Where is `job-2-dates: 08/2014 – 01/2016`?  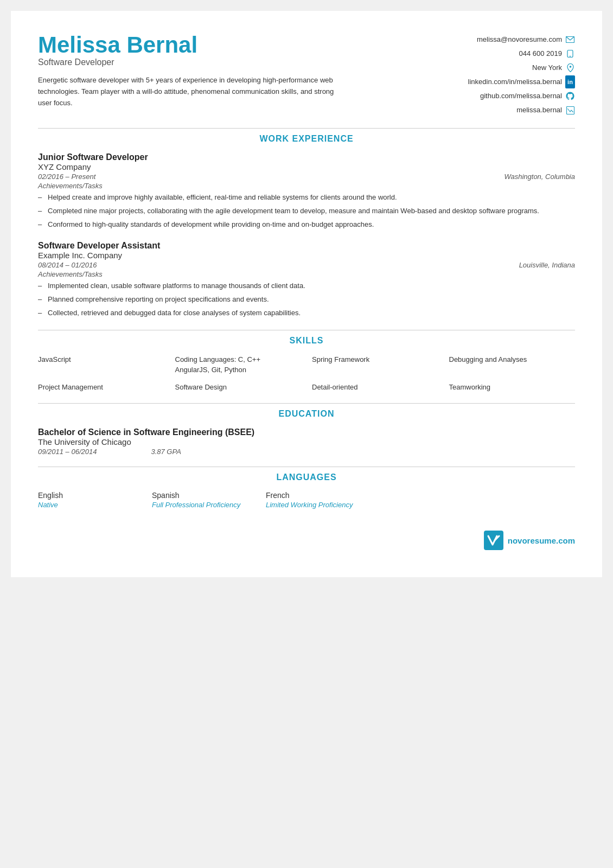 job-2-dates: 08/2014 – 01/2016 is located at coordinates (67, 265).